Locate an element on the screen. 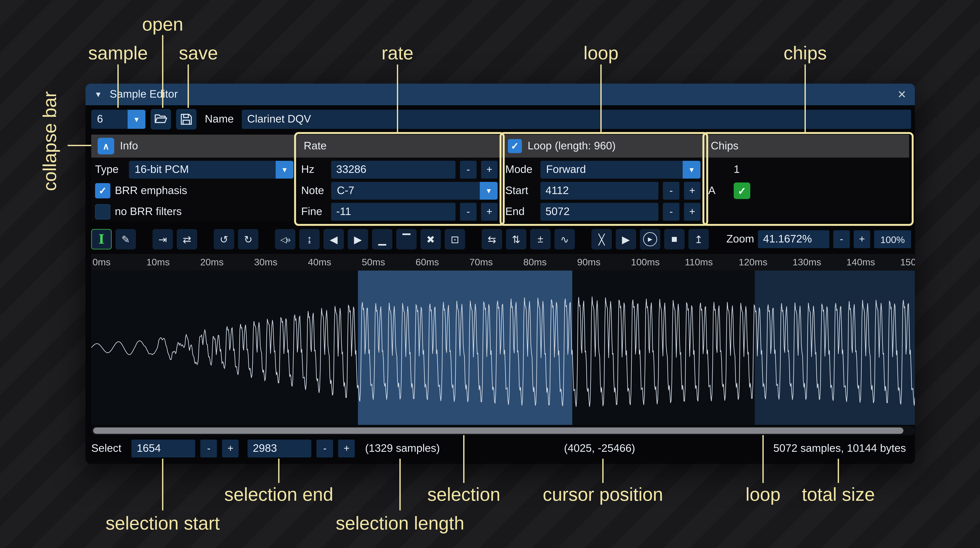 This screenshot has width=980, height=548. play-icon: ▶ is located at coordinates (626, 239).